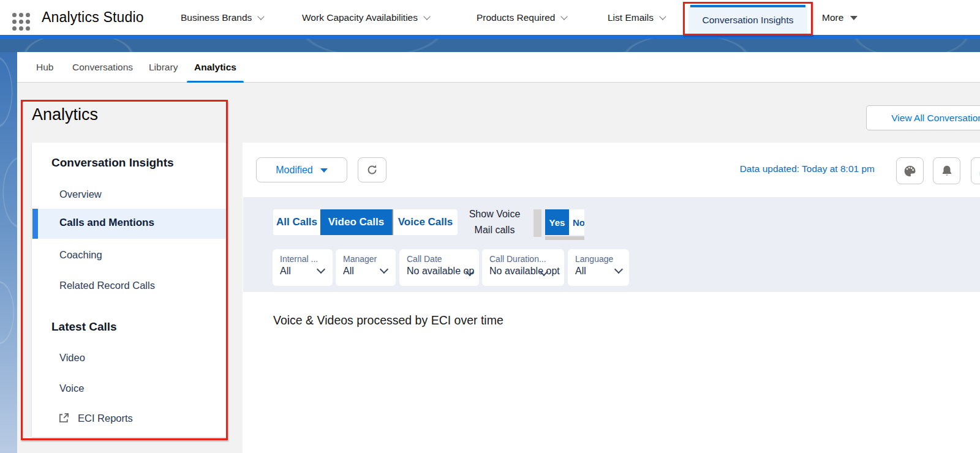  Describe the element at coordinates (499, 67) in the screenshot. I see `sub-tab-bar: Hub Conversations Library Analytics` at that location.